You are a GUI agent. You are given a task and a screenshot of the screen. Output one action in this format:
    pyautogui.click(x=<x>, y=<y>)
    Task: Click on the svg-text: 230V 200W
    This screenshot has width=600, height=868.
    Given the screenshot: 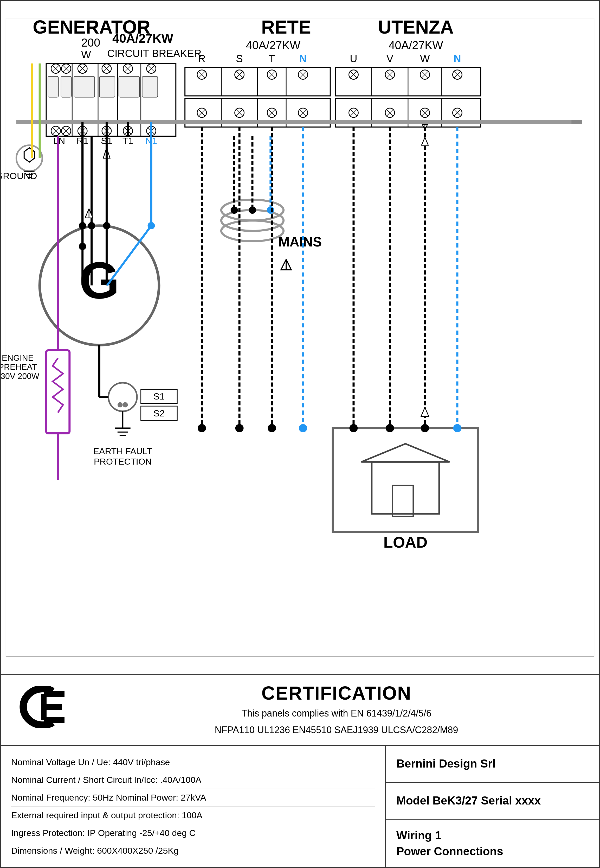 What is the action you would take?
    pyautogui.click(x=20, y=376)
    